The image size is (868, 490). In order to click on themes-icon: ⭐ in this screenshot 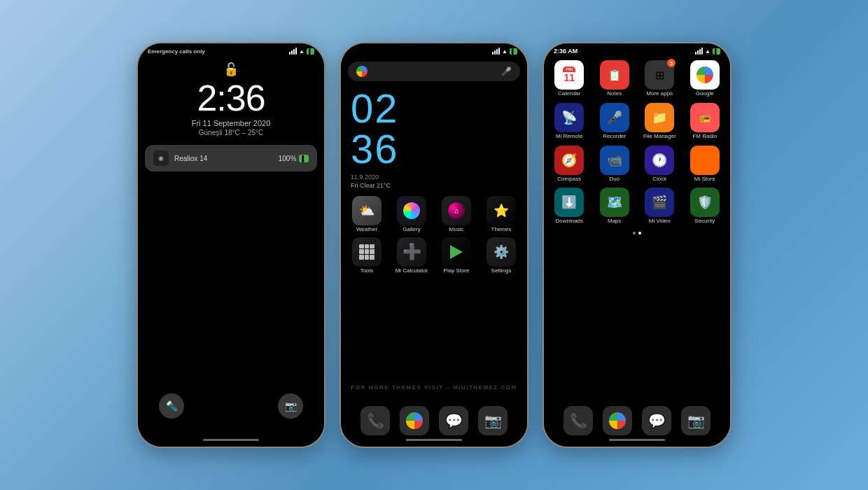, I will do `click(501, 211)`.